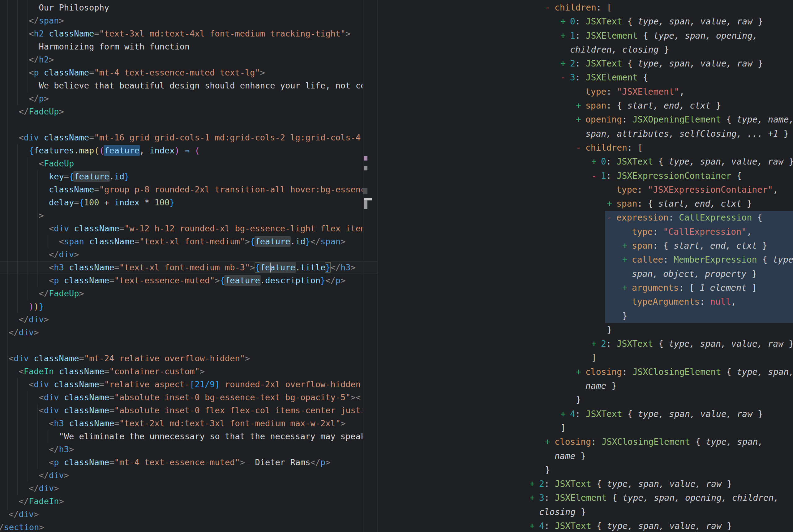  Describe the element at coordinates (654, 232) in the screenshot. I see `ast-row: type: "CallExpression",` at that location.